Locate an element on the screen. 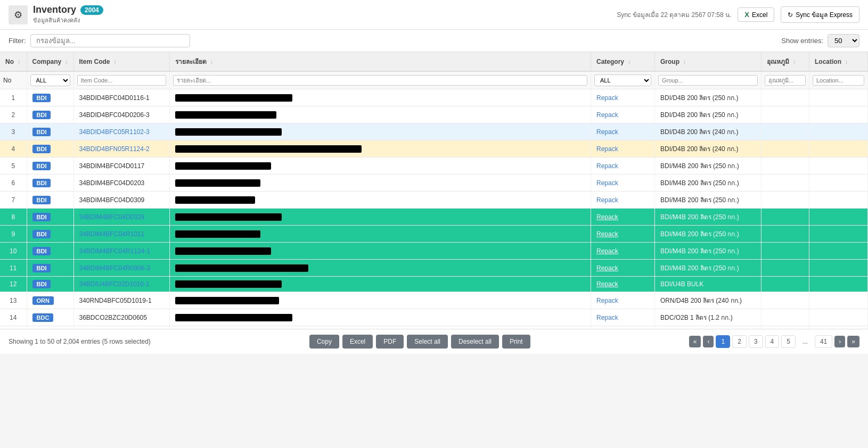 The height and width of the screenshot is (448, 868). footer-excel-button: Excel is located at coordinates (358, 342).